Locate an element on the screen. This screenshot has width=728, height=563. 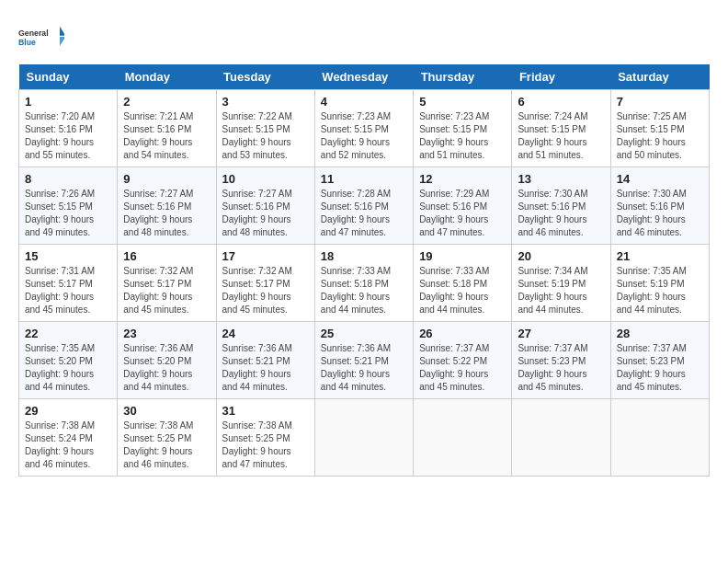
day-number: 27 is located at coordinates (561, 333).